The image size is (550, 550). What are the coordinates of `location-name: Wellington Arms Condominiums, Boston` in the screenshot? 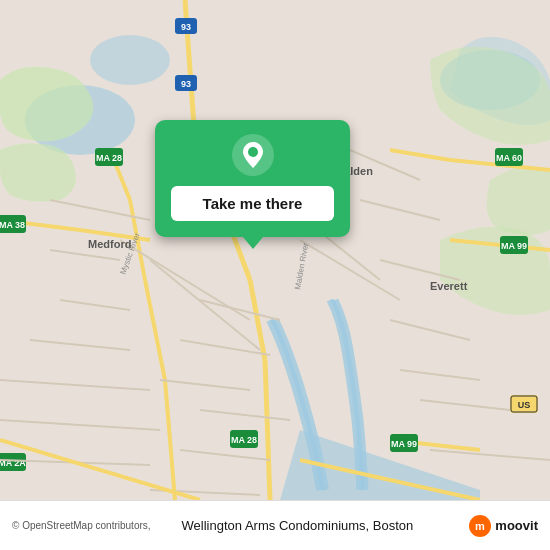 It's located at (298, 526).